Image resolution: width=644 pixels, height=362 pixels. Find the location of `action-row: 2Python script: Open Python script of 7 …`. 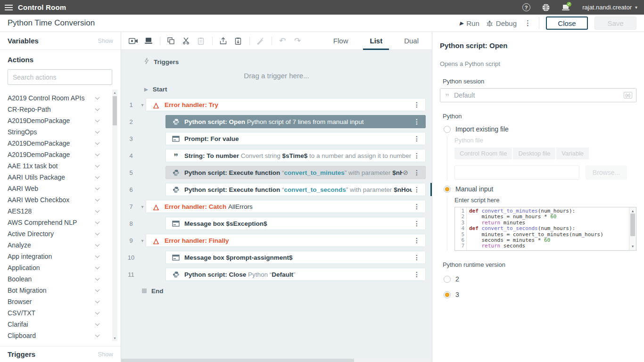

action-row: 2Python script: Open Python script of 7 … is located at coordinates (276, 122).